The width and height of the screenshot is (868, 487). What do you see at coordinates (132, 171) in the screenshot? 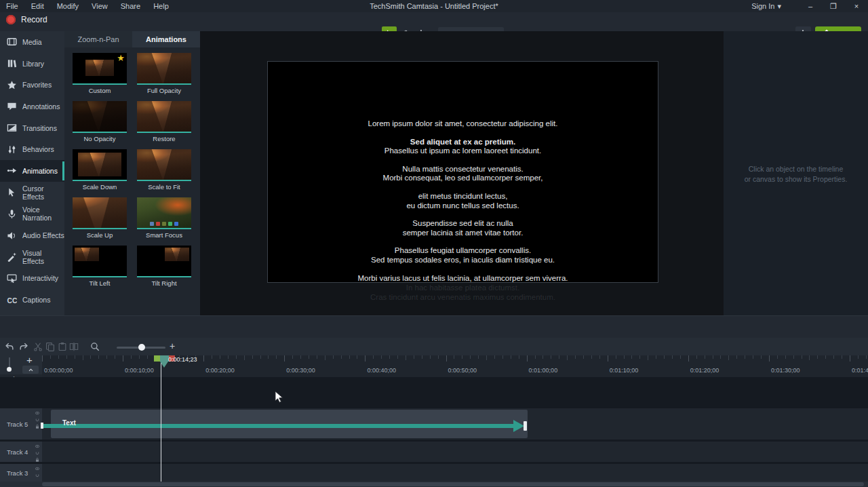
I see `presets-grid: ★CustomFull OpacityNo OpacityRestoreScal…` at bounding box center [132, 171].